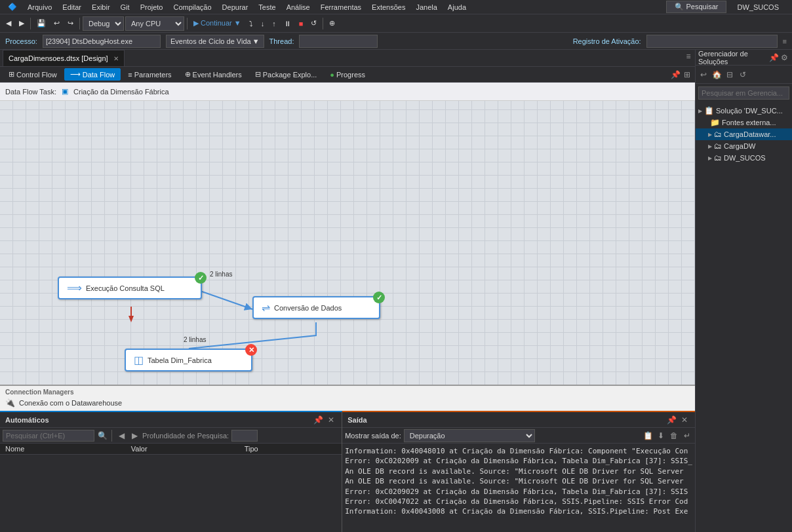  I want to click on processo-label: Processo:, so click(21, 41).